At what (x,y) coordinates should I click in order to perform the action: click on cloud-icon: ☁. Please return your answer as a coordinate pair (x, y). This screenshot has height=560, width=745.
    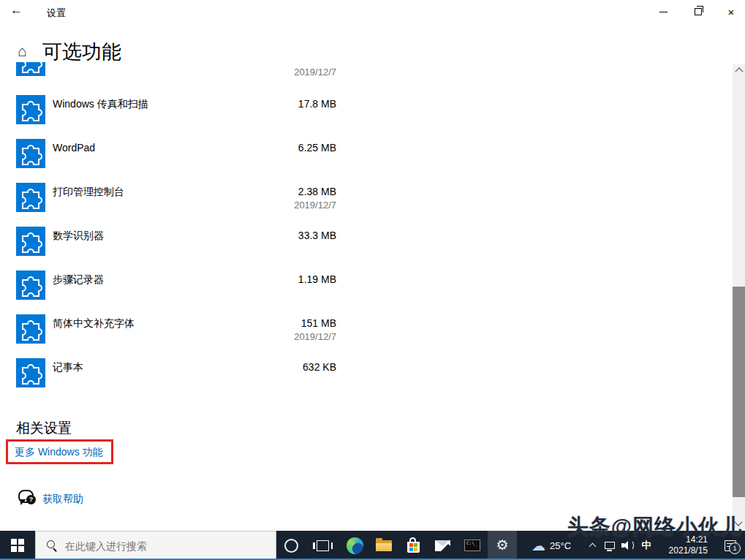
    Looking at the image, I should click on (538, 545).